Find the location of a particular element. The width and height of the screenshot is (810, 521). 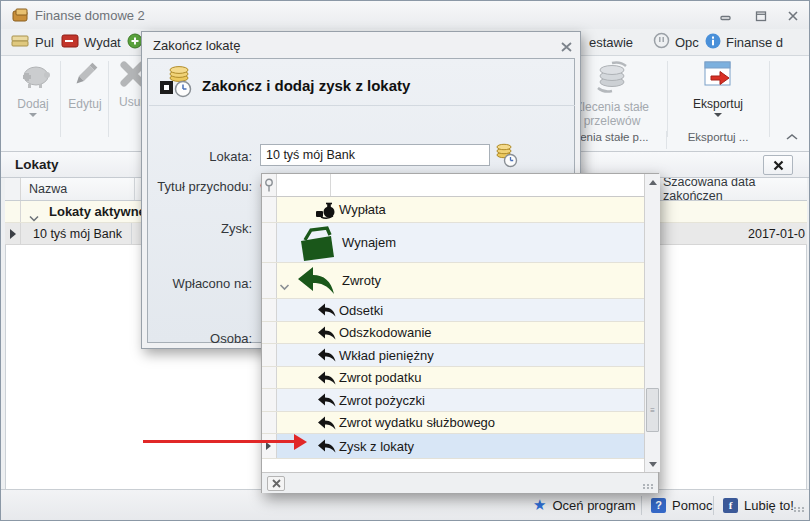

popup-item-label: Zysk z lokaty is located at coordinates (376, 446).